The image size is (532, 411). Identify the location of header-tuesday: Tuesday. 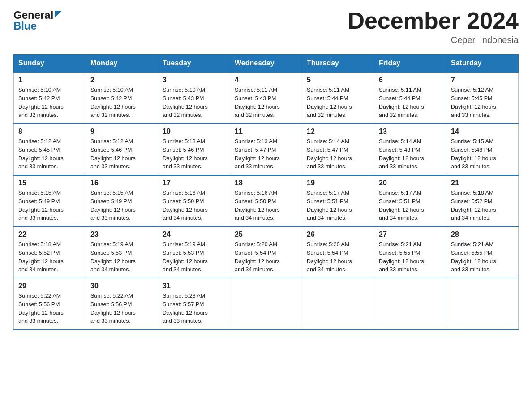
(194, 64).